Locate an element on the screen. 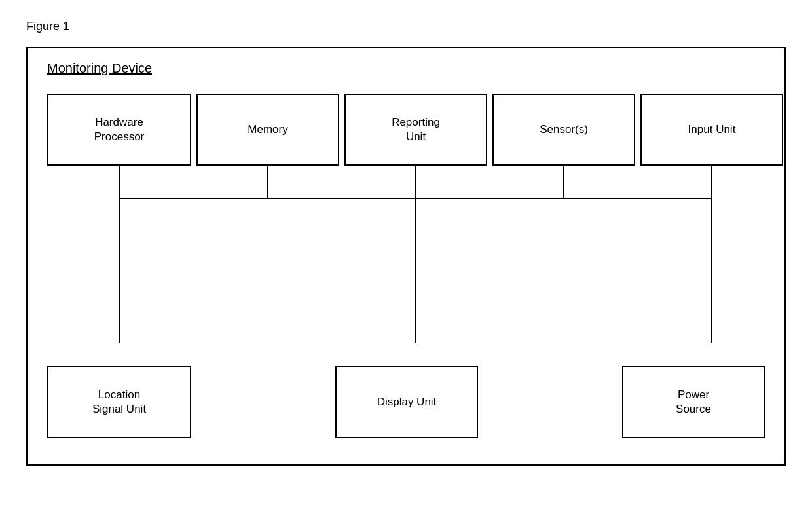 The height and width of the screenshot is (505, 812). input-unit-box: Input Unit is located at coordinates (712, 130).